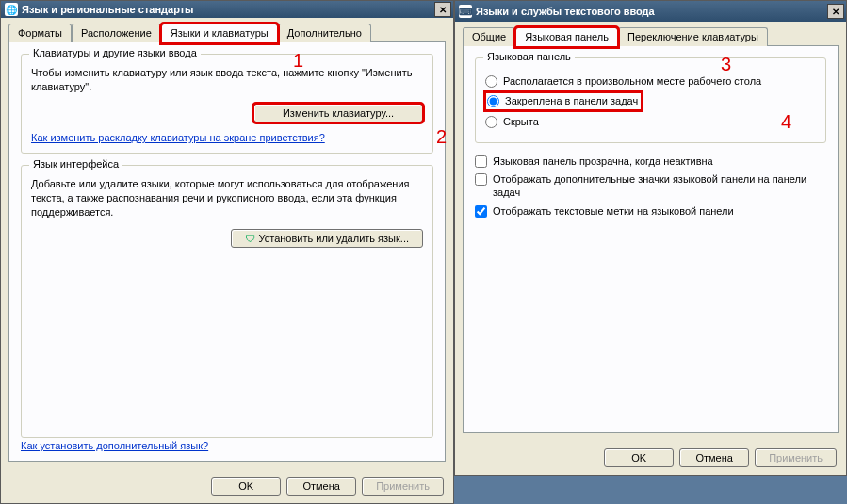 This screenshot has width=847, height=504. What do you see at coordinates (650, 11) in the screenshot?
I see `titlebar: ⌨ Языки и службы текстового ввода ✕` at bounding box center [650, 11].